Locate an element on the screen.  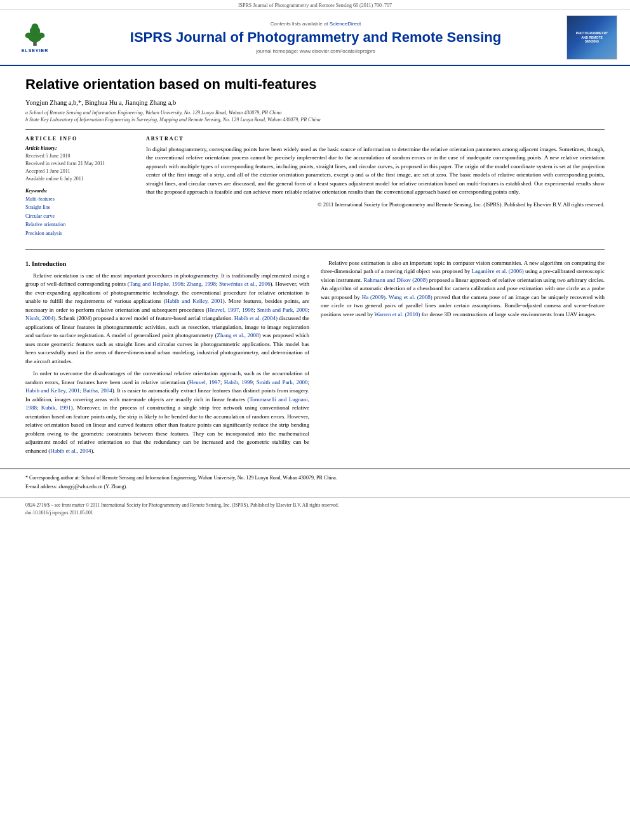
ref-rahmann: Rahmann and Dikov (2008) is located at coordinates (395, 280).